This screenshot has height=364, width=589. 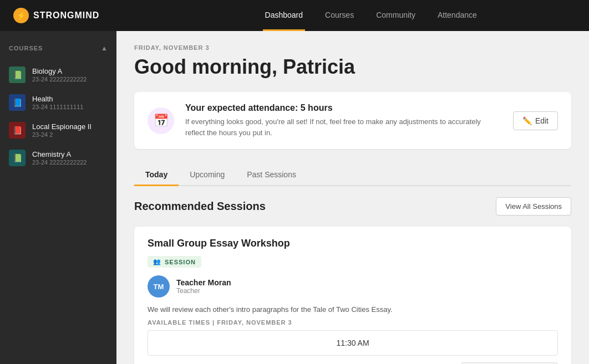 What do you see at coordinates (353, 48) in the screenshot?
I see `date-label: FRIDAY, NOVEMBER 3` at bounding box center [353, 48].